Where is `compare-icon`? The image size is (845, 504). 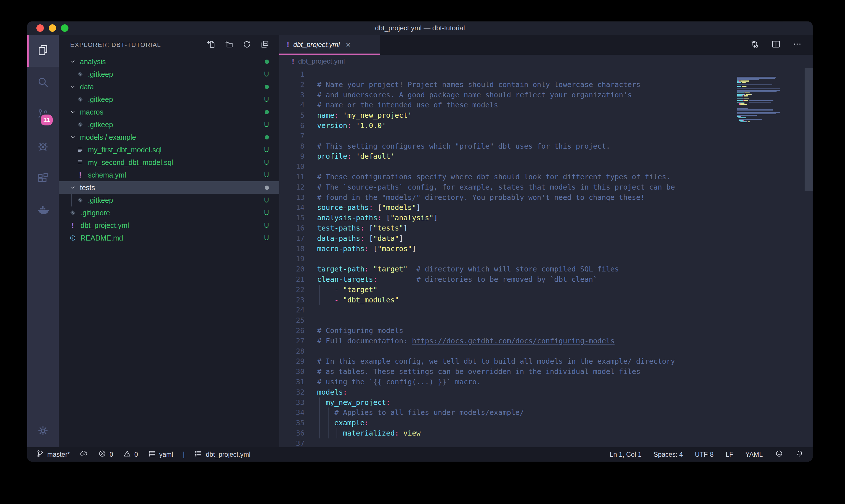 compare-icon is located at coordinates (755, 45).